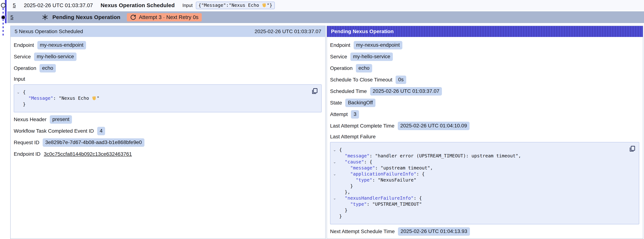  Describe the element at coordinates (362, 32) in the screenshot. I see `pending-operation-header-title: Pending Nexus Operation` at that location.